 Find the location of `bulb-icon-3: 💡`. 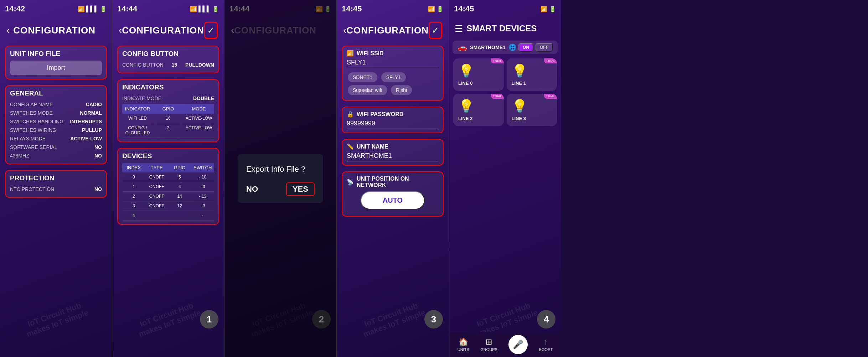

bulb-icon-3: 💡 is located at coordinates (520, 106).